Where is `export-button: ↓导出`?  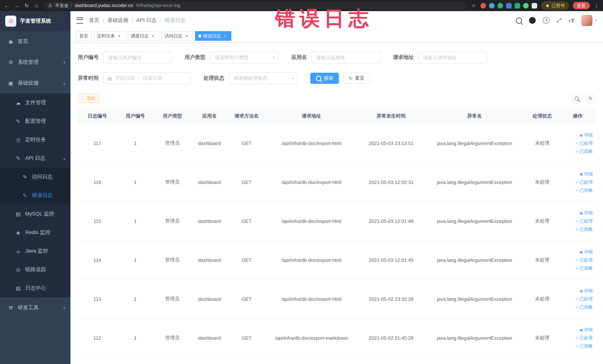
export-button: ↓导出 is located at coordinates (89, 98).